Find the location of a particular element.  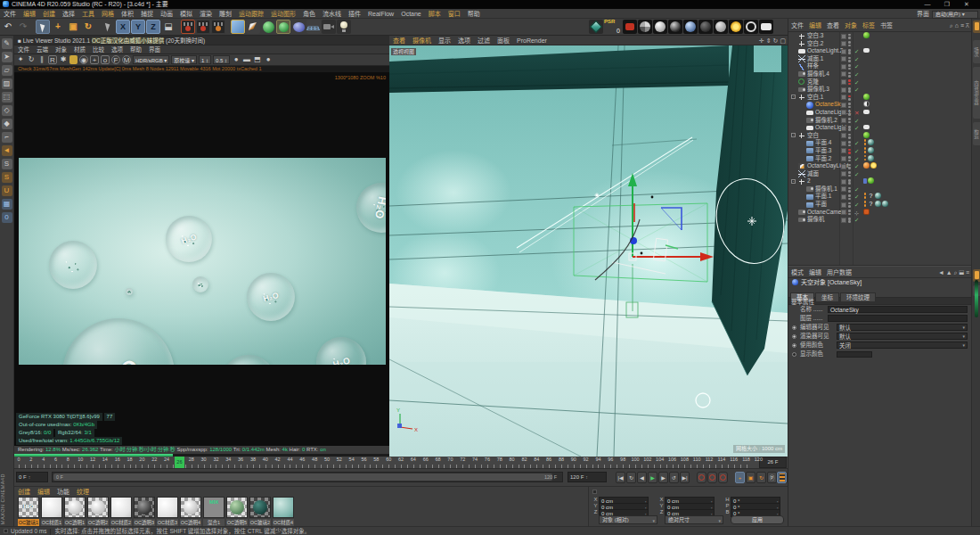

material-OC材质4: OC材质4 is located at coordinates (283, 512).